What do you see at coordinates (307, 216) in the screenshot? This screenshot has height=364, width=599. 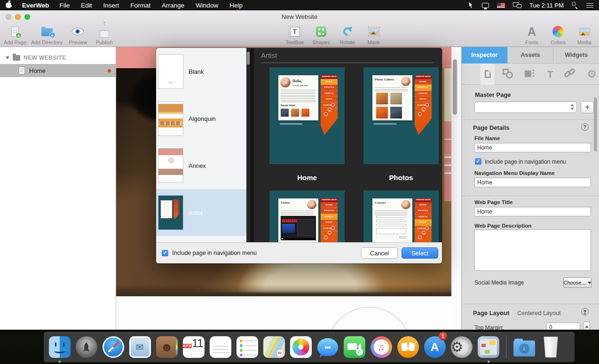 I see `template-card-videos: Videos ▶ JENNIFER SMITHHOMEPHOTOSVIDEOSS…` at bounding box center [307, 216].